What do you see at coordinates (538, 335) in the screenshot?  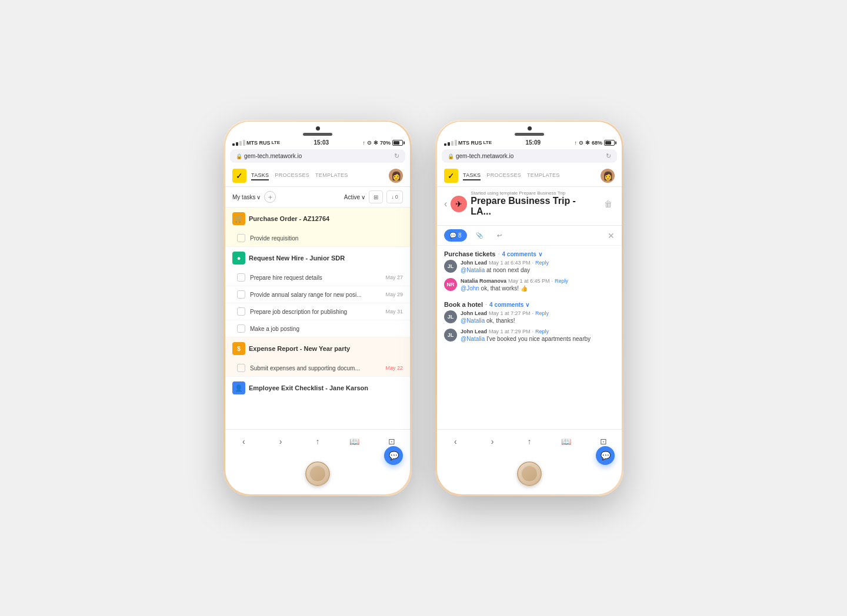 I see `comment-body: John Lead May 1 at 7:29 PM · Reply @Nata…` at bounding box center [538, 335].